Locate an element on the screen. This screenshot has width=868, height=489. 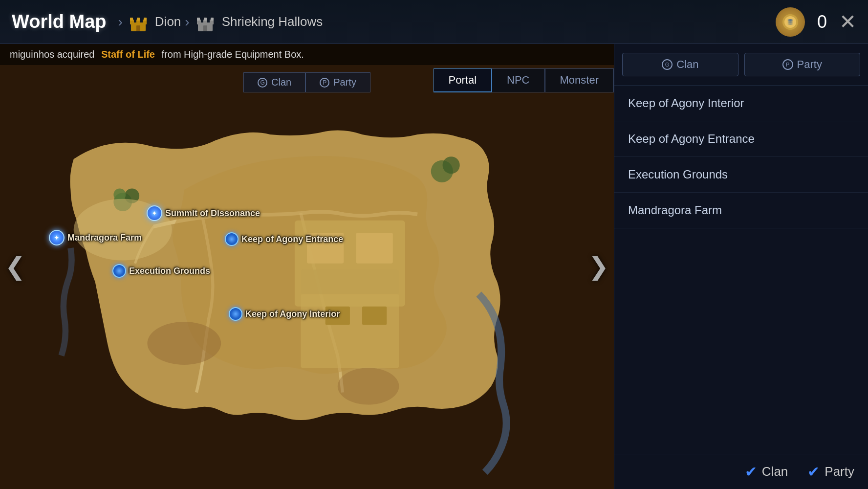
portal-keep-entrance-icon is located at coordinates (232, 239).